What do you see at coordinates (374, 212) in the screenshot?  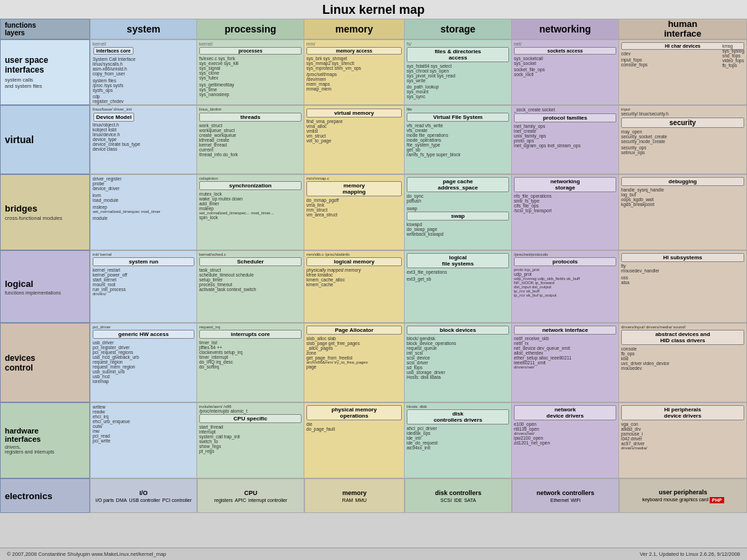 I see `row-bridges: bridges cross-functional modules driver_…` at bounding box center [374, 212].